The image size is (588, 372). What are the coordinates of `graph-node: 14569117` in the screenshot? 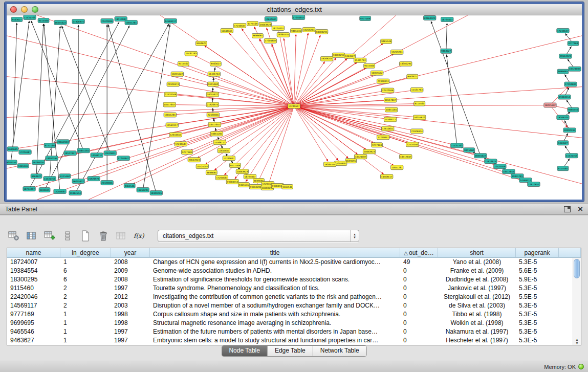 It's located at (97, 156).